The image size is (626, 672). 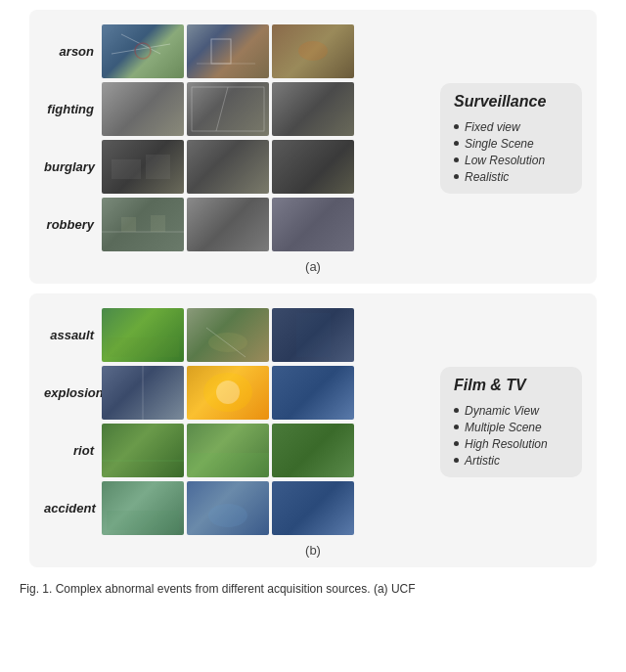 I want to click on filmtv-item-4: Artistic, so click(x=511, y=461).